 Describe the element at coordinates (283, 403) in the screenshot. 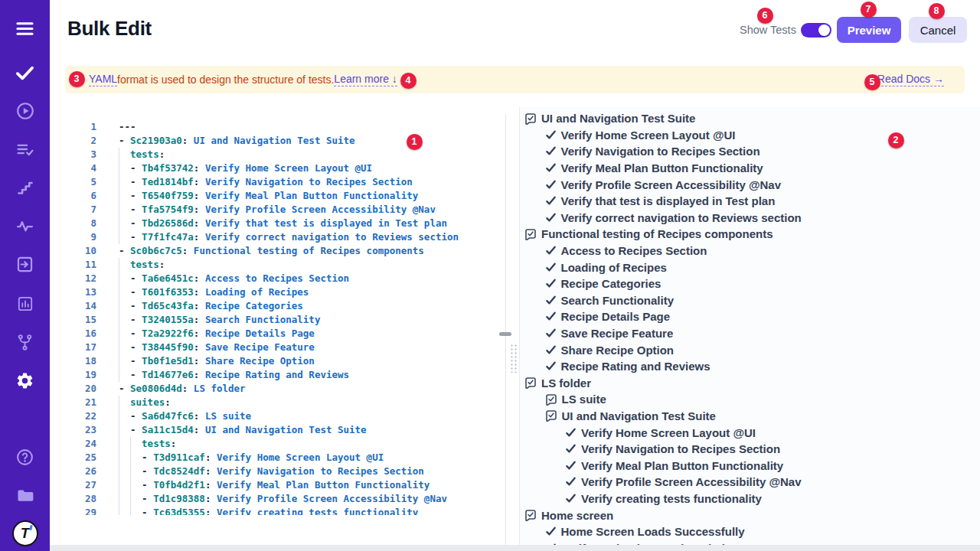

I see `code-line: 21suites:` at that location.